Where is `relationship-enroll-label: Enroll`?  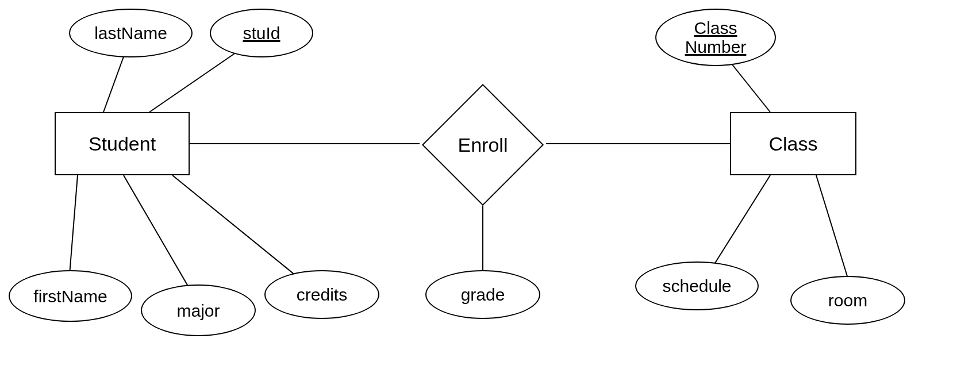
relationship-enroll-label: Enroll is located at coordinates (483, 145).